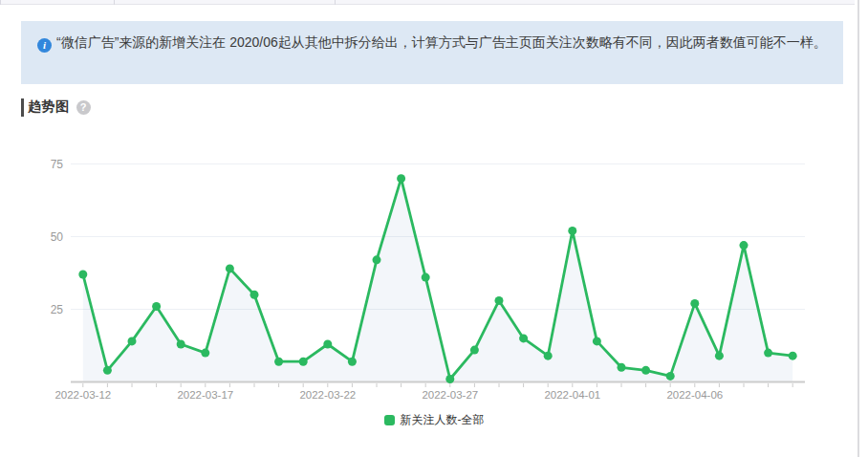  Describe the element at coordinates (449, 395) in the screenshot. I see `x-axis-label: 2022-03-27` at that location.